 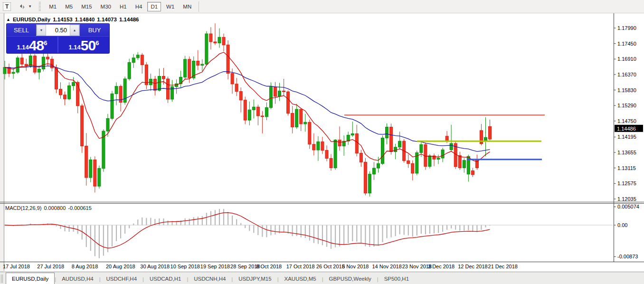 I want to click on bid-price: 1.14 48 6, so click(x=32, y=45).